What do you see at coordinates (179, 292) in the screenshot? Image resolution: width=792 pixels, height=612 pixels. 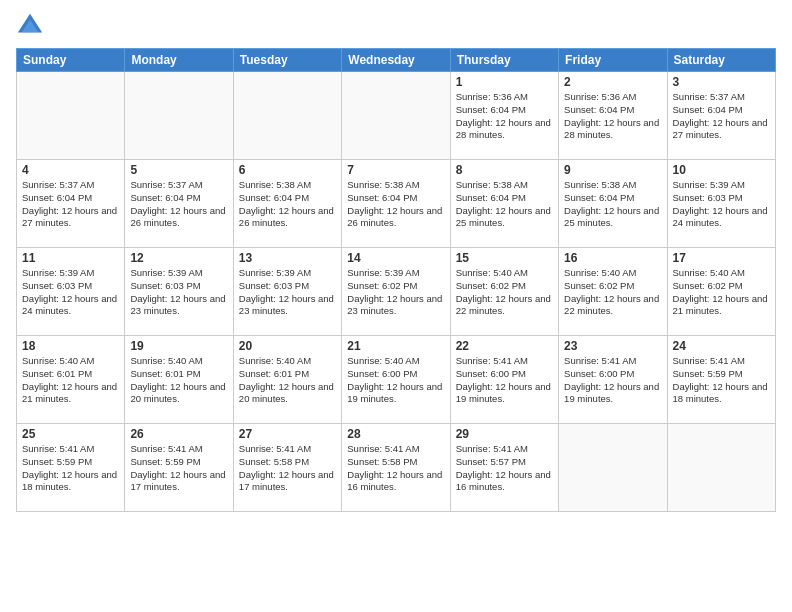 I see `day-cell: 12Sunrise: 5:39 AM Sunset: 6:03 PM Dayli…` at bounding box center [179, 292].